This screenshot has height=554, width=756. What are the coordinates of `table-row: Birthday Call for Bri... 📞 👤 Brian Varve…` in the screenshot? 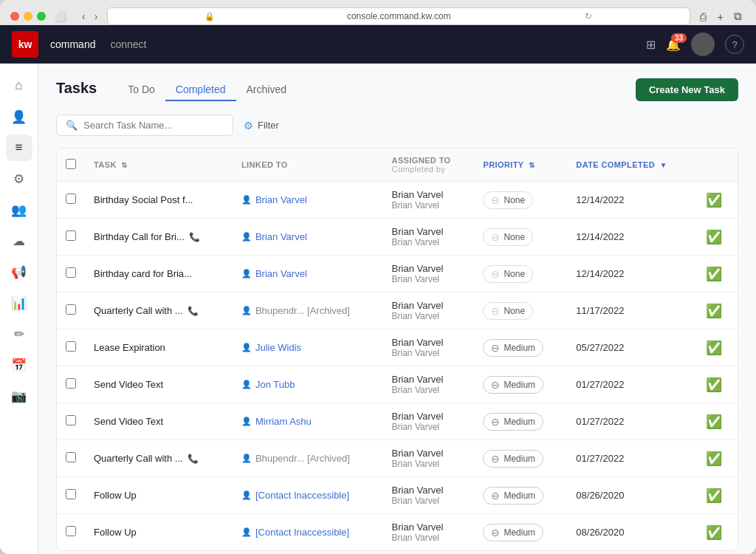 It's located at (397, 237).